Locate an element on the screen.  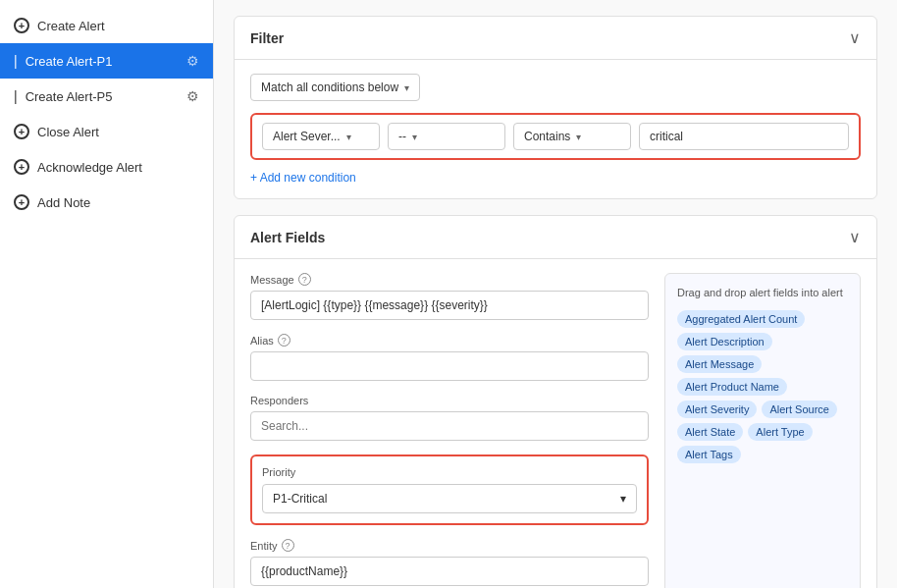
priority-select: P1-Critical ▾ is located at coordinates (449, 499).